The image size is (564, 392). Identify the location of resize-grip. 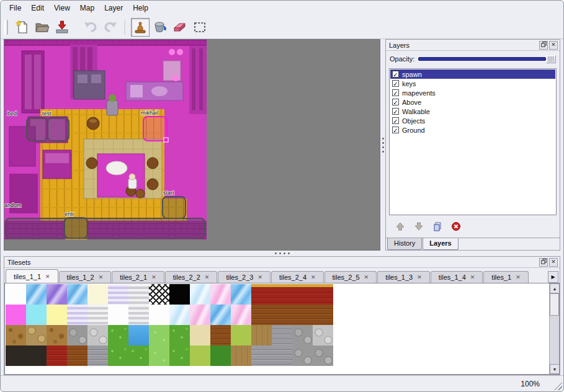
(558, 386).